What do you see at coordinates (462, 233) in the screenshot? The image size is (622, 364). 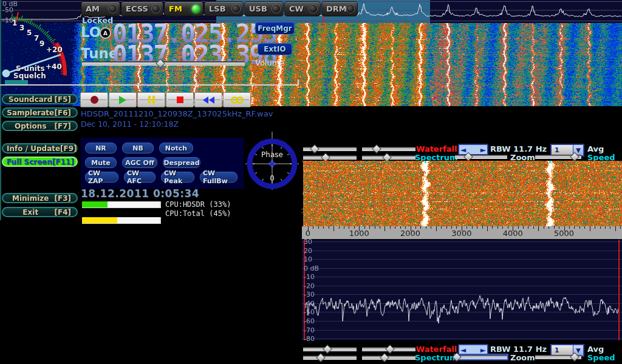 I see `af-frequency-scale: 010002000300040005000` at bounding box center [462, 233].